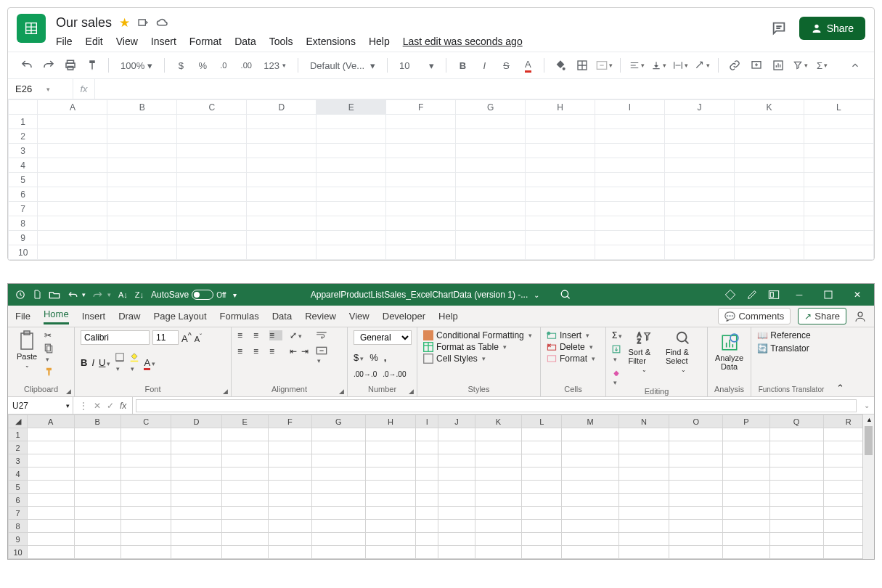 The height and width of the screenshot is (588, 882). Describe the element at coordinates (573, 359) in the screenshot. I see `format-cells-button: Format` at that location.